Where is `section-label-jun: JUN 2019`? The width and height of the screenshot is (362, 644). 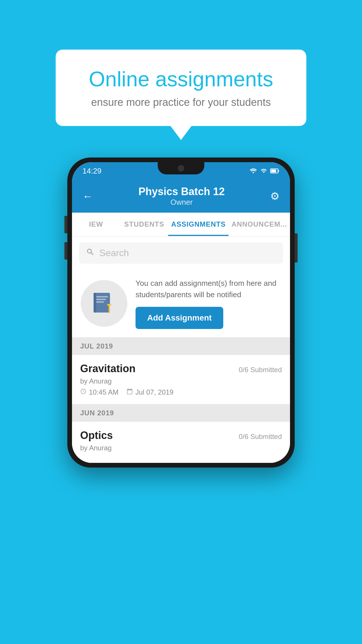 section-label-jun: JUN 2019 is located at coordinates (97, 413).